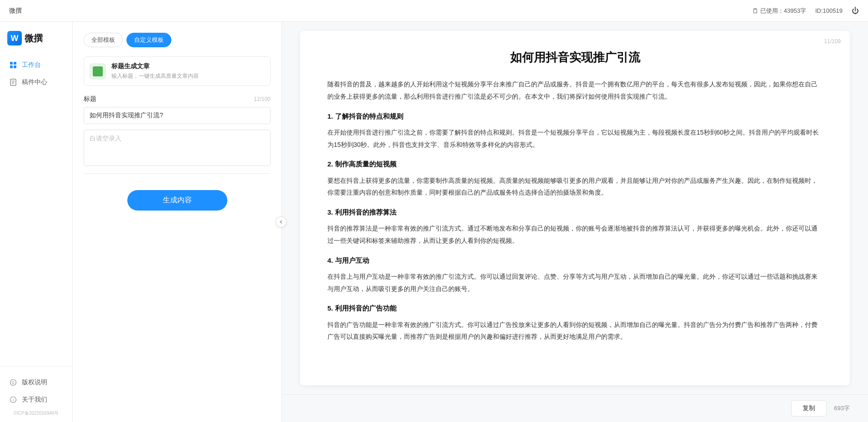  Describe the element at coordinates (575, 90) in the screenshot. I see `article-intro: 随着抖音的普及，越来越多的人开始利用这个短视频分享平台来推广自己的产品或服务。抖…` at that location.